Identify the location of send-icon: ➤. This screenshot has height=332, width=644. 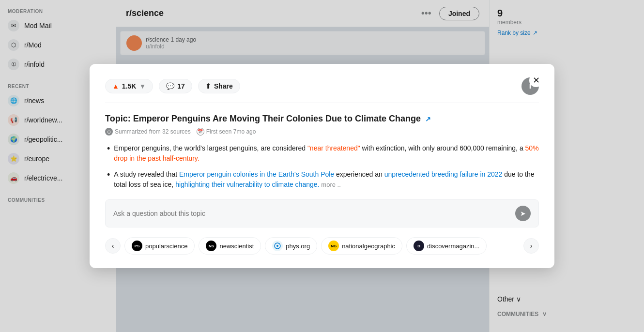
(523, 213).